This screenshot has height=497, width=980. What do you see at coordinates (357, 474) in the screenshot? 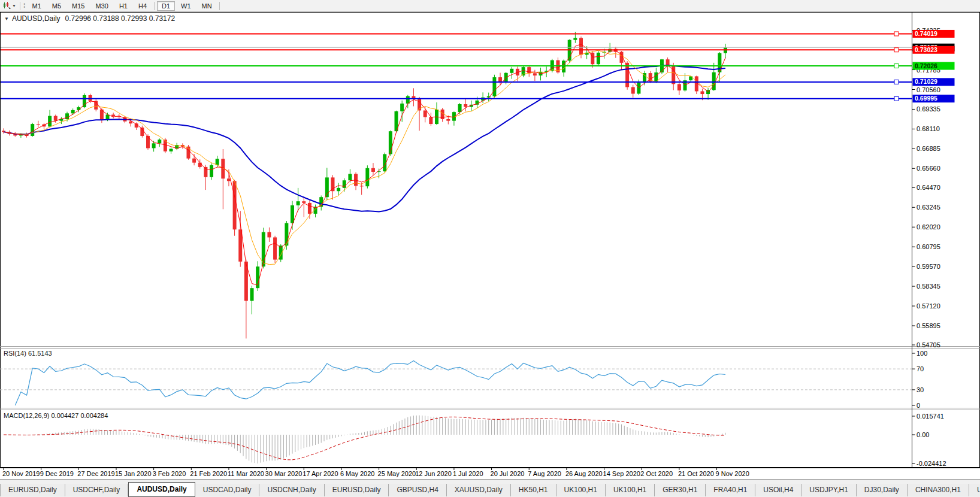
I see `date-label: 6 May 2020` at bounding box center [357, 474].